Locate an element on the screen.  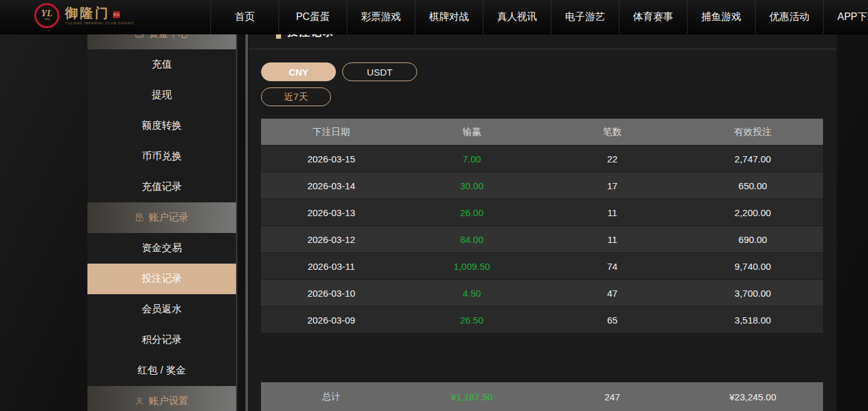
nav-item: 捕鱼游戏 is located at coordinates (721, 17).